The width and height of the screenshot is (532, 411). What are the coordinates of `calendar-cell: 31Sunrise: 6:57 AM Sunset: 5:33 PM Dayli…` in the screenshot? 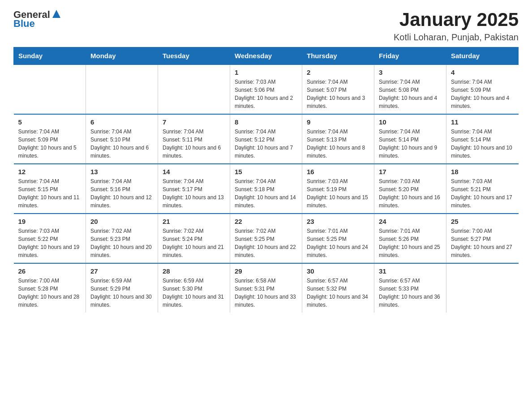 It's located at (410, 288).